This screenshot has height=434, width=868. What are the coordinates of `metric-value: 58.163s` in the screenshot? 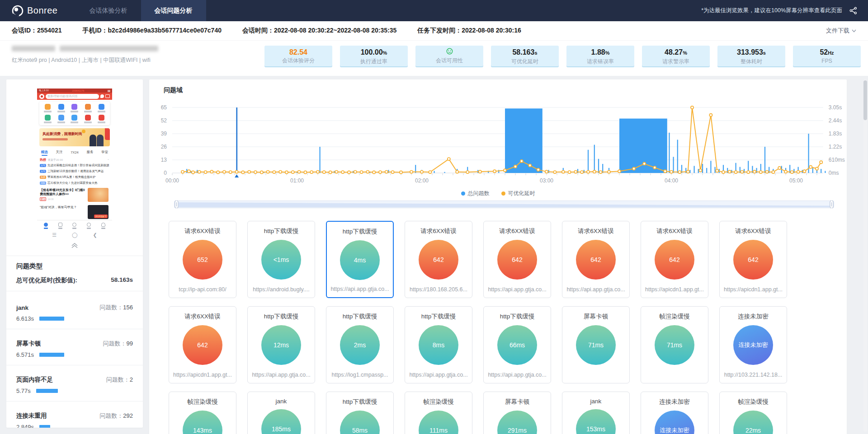 It's located at (525, 52).